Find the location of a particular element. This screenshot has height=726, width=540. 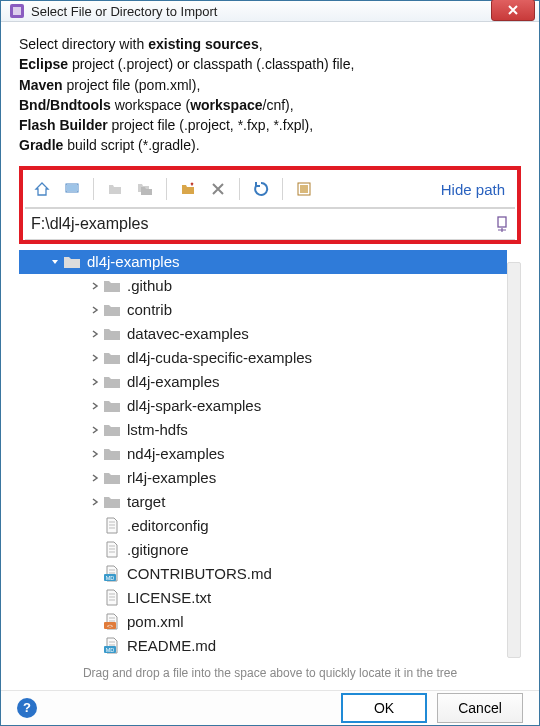

path-row is located at coordinates (270, 224).